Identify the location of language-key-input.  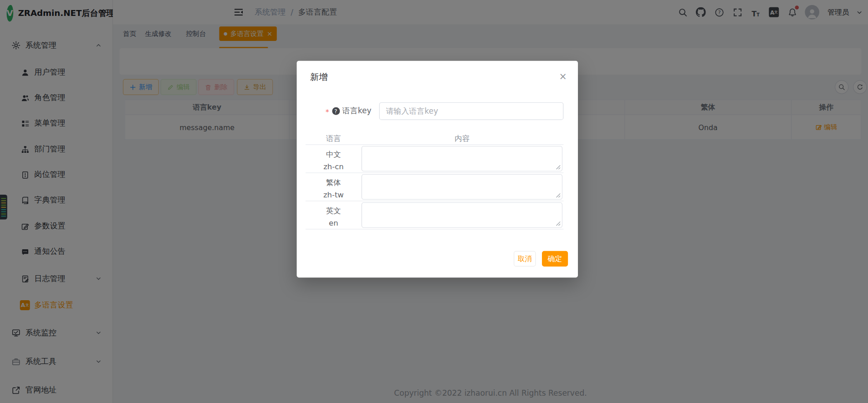
(472, 111).